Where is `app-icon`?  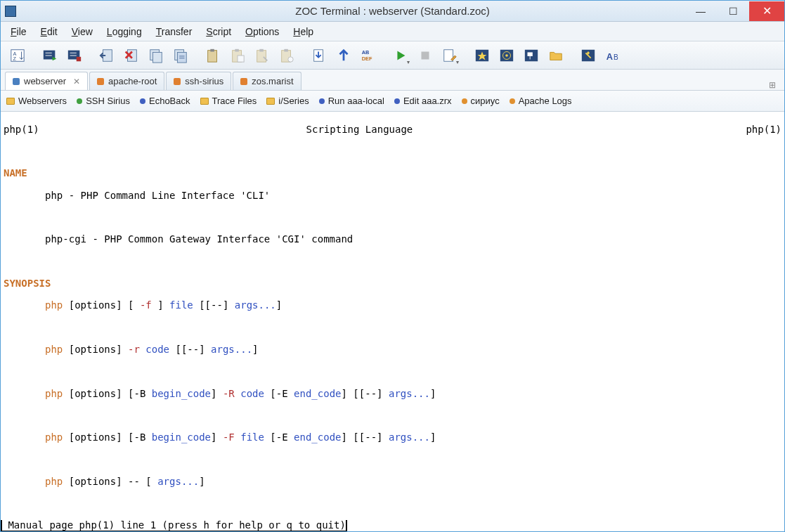 app-icon is located at coordinates (11, 11).